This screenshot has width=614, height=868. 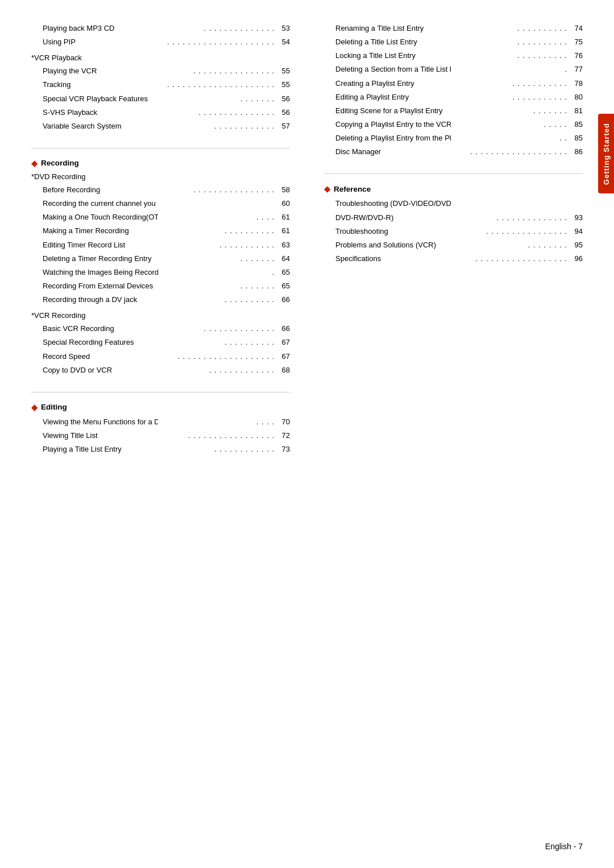 What do you see at coordinates (100, 204) in the screenshot?
I see `entry-title: Recording the current channel you are wa…` at bounding box center [100, 204].